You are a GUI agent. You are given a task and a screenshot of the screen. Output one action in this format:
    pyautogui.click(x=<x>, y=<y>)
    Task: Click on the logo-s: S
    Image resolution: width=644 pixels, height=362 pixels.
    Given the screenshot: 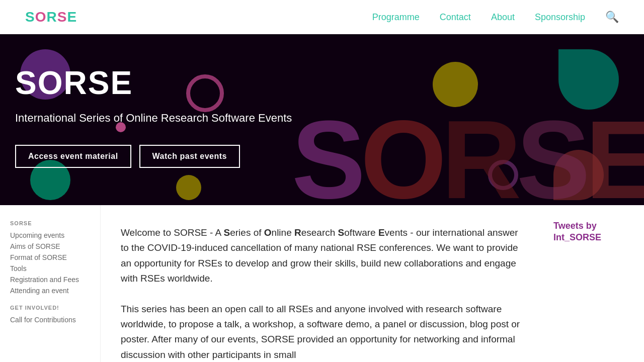 What is the action you would take?
    pyautogui.click(x=30, y=17)
    